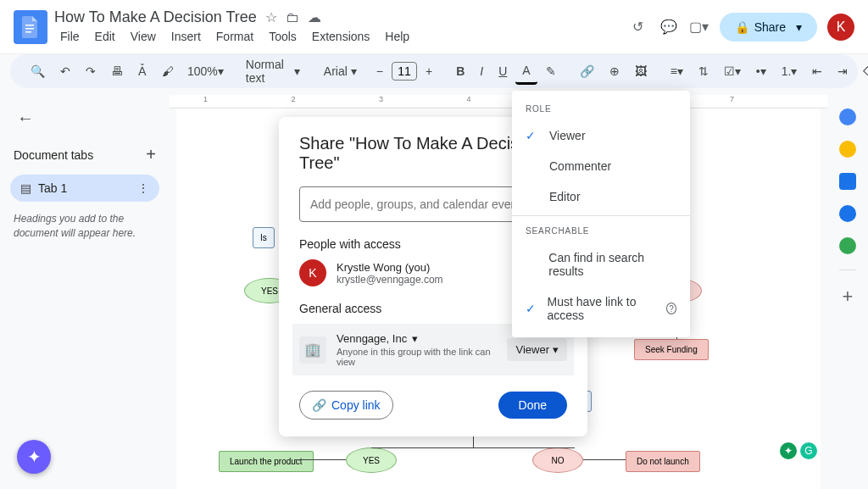 The width and height of the screenshot is (868, 489). I want to click on searchable-heading: Searchable, so click(601, 231).